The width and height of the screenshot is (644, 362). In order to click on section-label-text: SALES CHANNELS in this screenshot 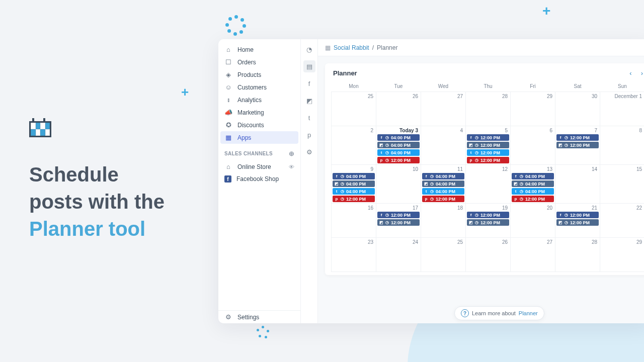, I will do `click(249, 154)`.